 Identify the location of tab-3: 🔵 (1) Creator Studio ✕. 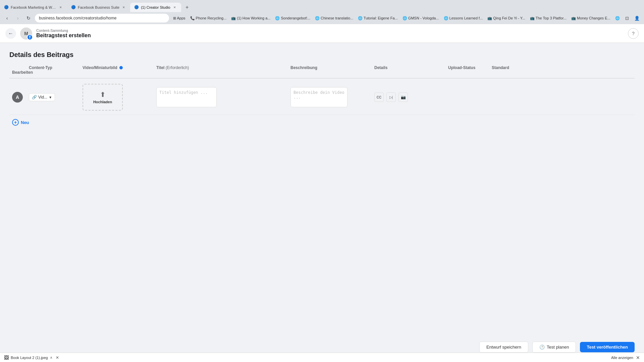
(156, 7).